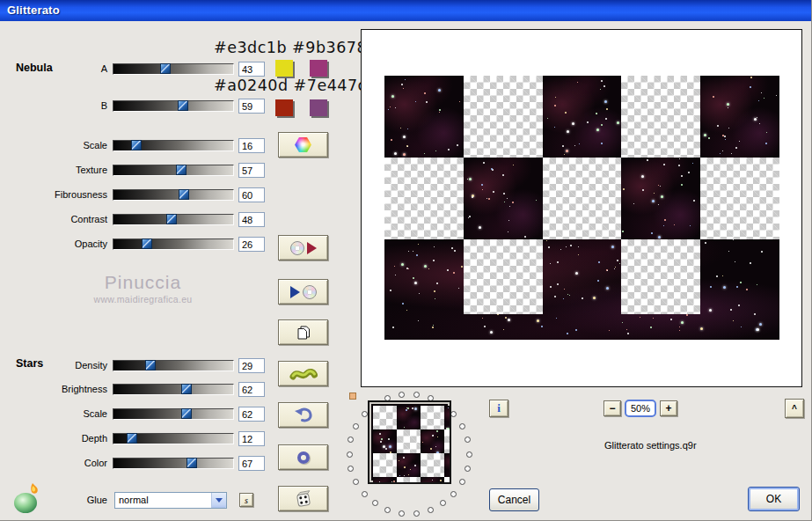 This screenshot has width=812, height=521. What do you see at coordinates (303, 415) in the screenshot?
I see `undo-button` at bounding box center [303, 415].